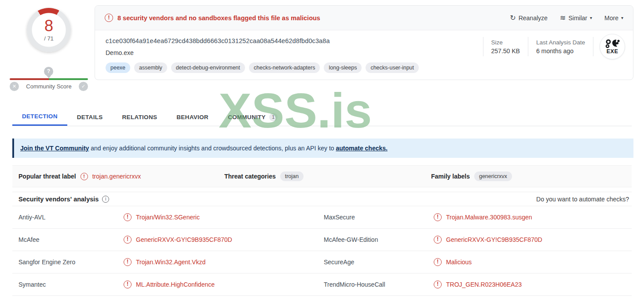 Image resolution: width=644 pixels, height=299 pixels. I want to click on vendor-result: ! Trojan.Malware.300983.susgen, so click(533, 217).